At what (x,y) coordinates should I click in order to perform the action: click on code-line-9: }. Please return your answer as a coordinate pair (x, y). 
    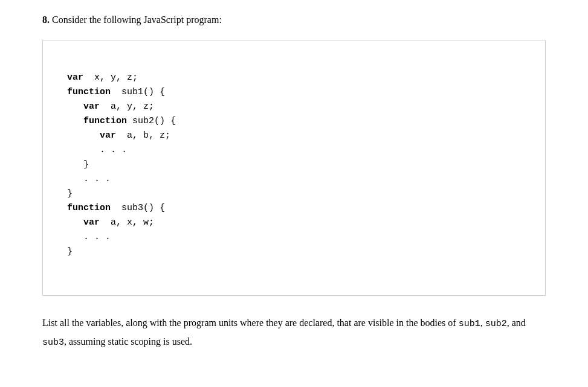
    Looking at the image, I should click on (294, 194).